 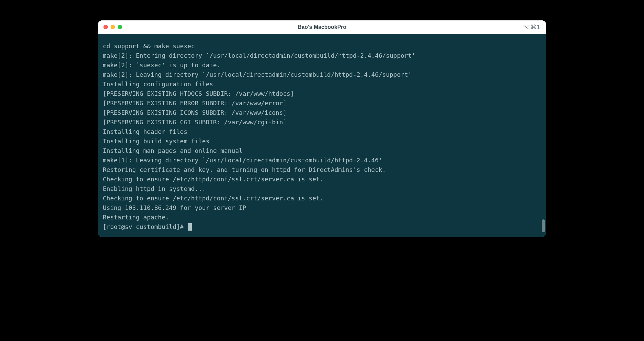 I want to click on terminal-output-line: Installing header files, so click(x=322, y=132).